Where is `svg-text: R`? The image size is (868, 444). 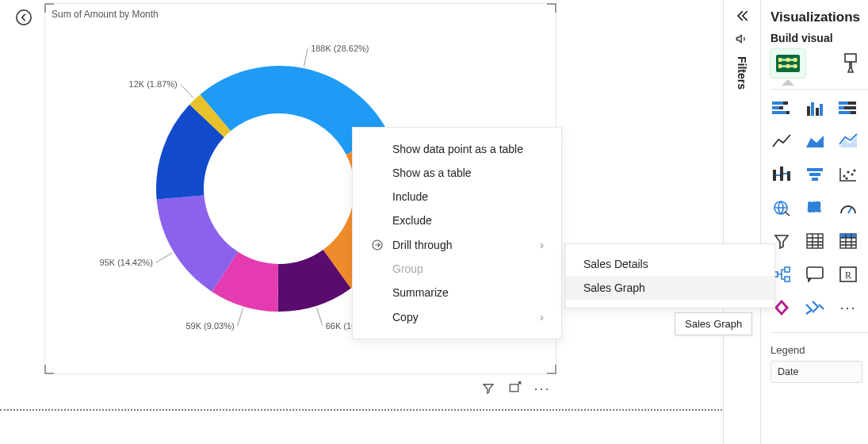
svg-text: R is located at coordinates (848, 275).